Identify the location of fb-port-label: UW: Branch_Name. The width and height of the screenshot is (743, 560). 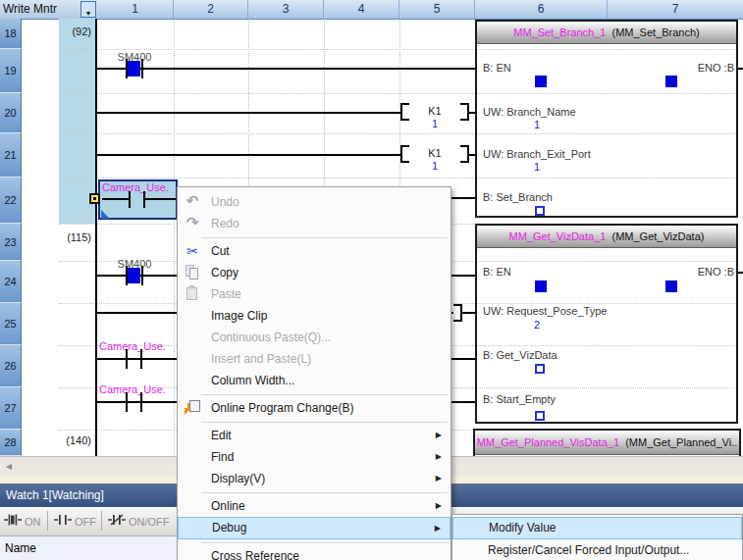
(530, 112).